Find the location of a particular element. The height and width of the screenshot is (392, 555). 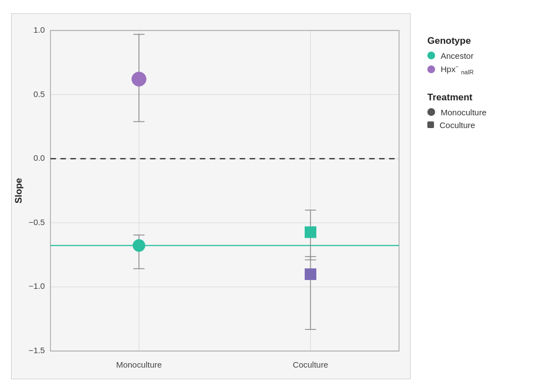

svg-text: Coculture is located at coordinates (310, 365).